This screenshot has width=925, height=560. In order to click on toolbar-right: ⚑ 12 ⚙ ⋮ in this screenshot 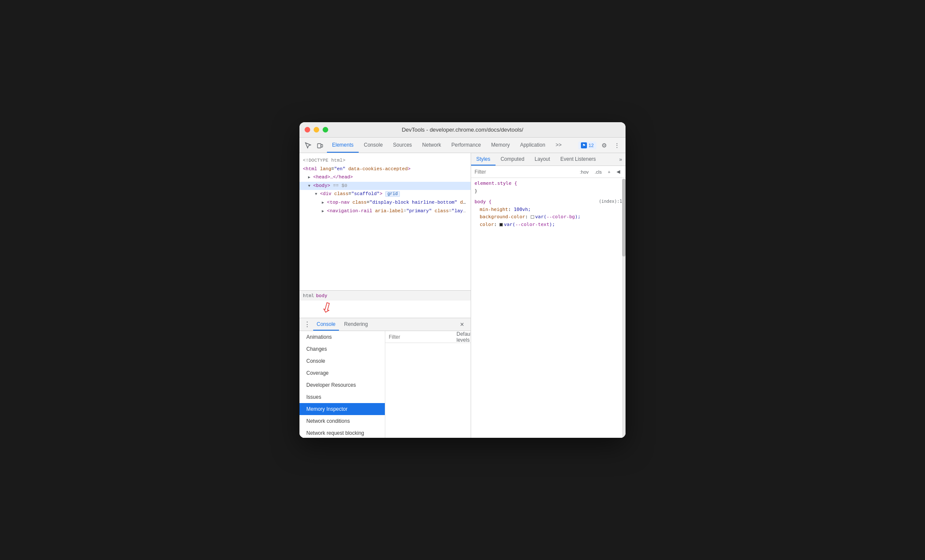, I will do `click(600, 145)`.